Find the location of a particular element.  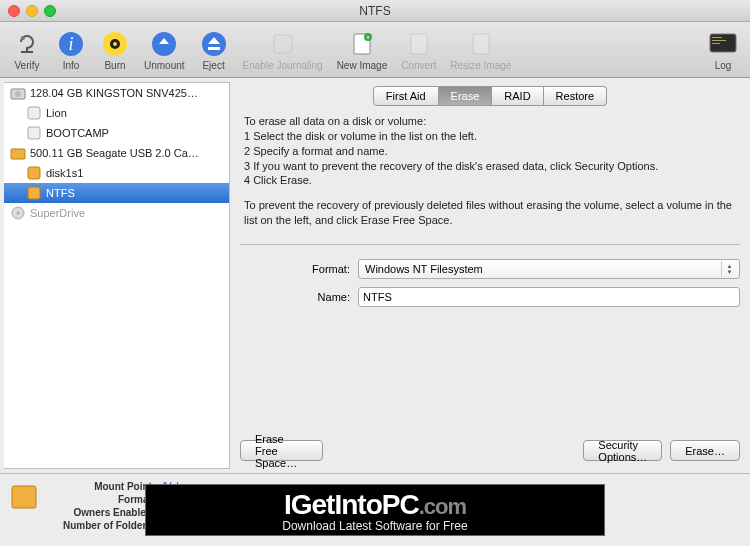

format-label: Format: is located at coordinates (299, 269).